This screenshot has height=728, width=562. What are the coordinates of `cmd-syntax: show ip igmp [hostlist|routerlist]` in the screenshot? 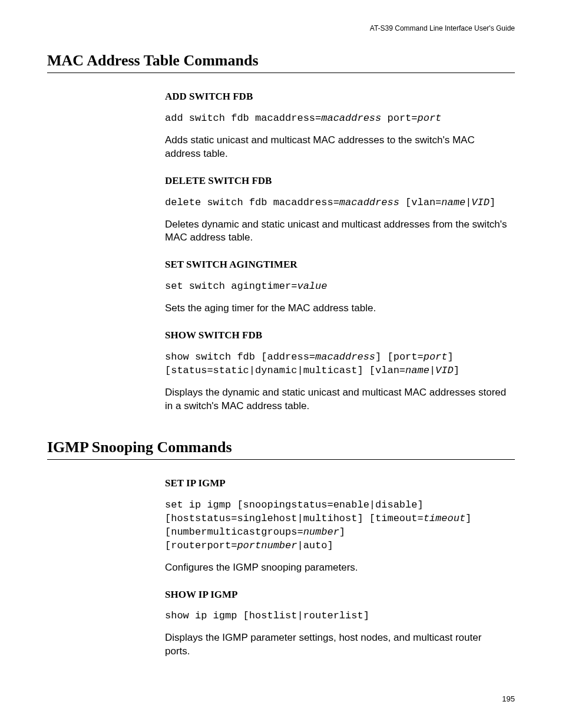 It's located at (337, 617).